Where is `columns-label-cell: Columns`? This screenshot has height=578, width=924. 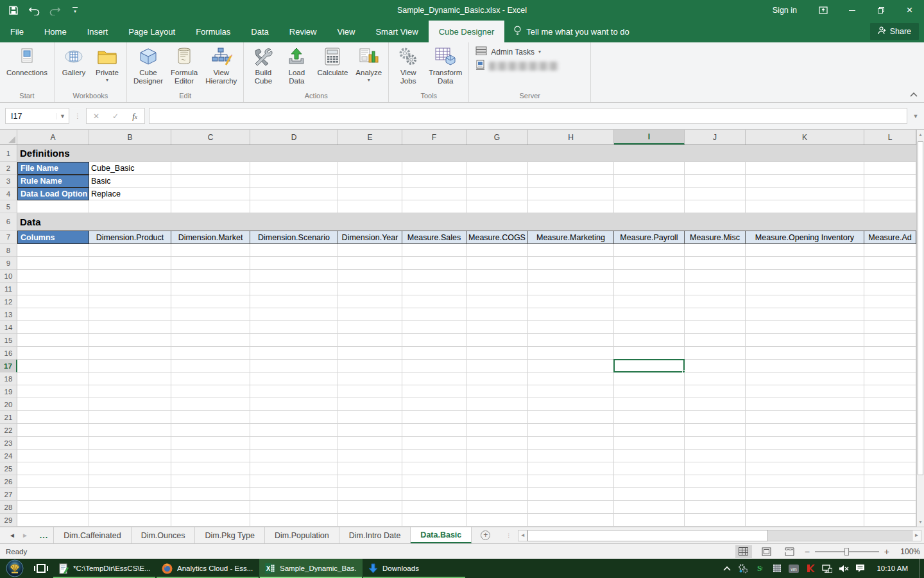
columns-label-cell: Columns is located at coordinates (53, 238).